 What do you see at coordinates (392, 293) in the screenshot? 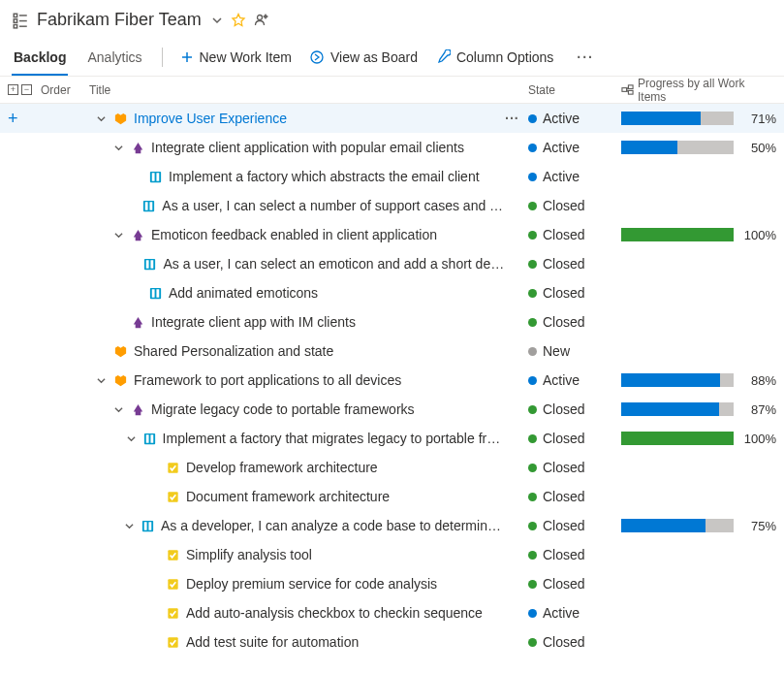
I see `work-item-row: Add animated emoticonsClosed` at bounding box center [392, 293].